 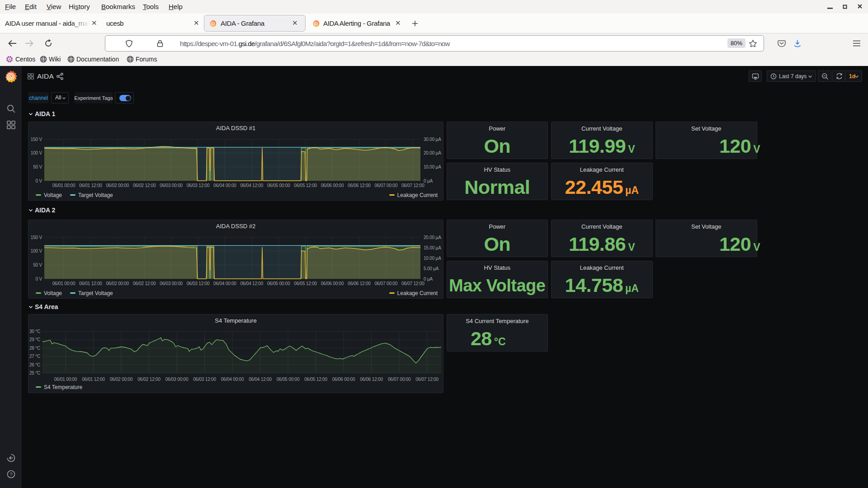 I want to click on svg-text: 15.00 µA, so click(x=432, y=248).